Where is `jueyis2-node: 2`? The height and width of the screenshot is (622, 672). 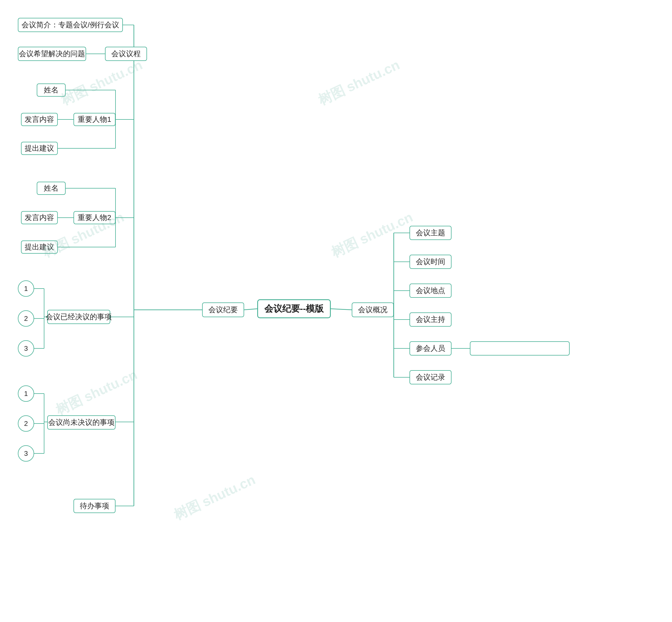 jueyis2-node: 2 is located at coordinates (26, 318).